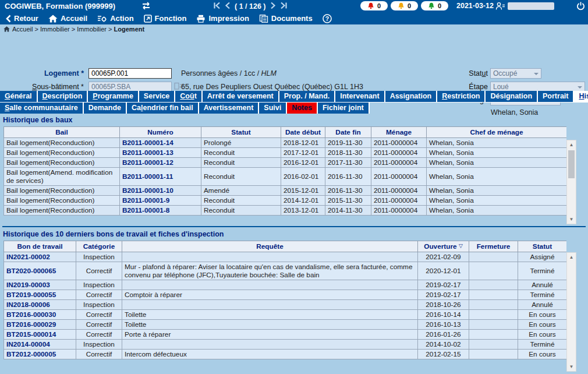  Describe the element at coordinates (130, 73) in the screenshot. I see `logement-input: 00065P.001` at that location.